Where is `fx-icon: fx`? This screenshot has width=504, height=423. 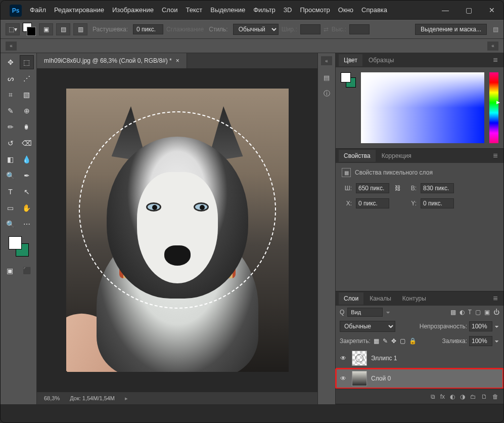 fx-icon: fx is located at coordinates (443, 397).